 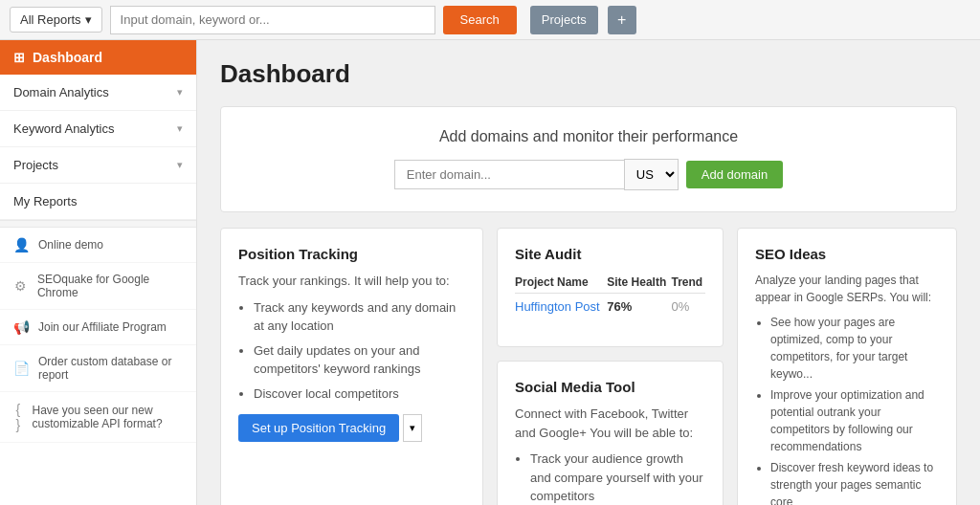 What do you see at coordinates (509, 174) in the screenshot?
I see `domain-input` at bounding box center [509, 174].